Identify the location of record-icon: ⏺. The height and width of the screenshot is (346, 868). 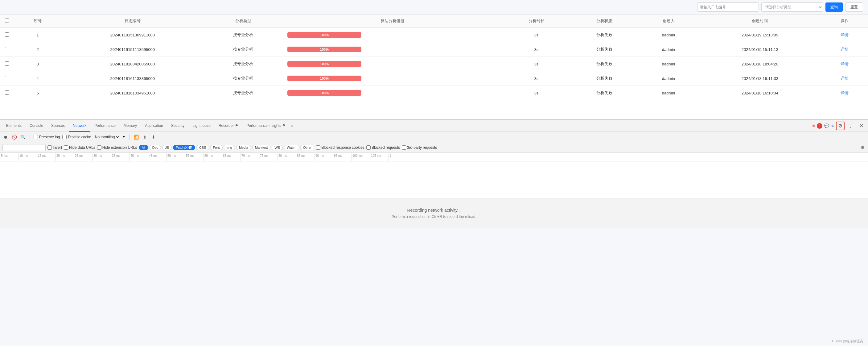
(5, 137).